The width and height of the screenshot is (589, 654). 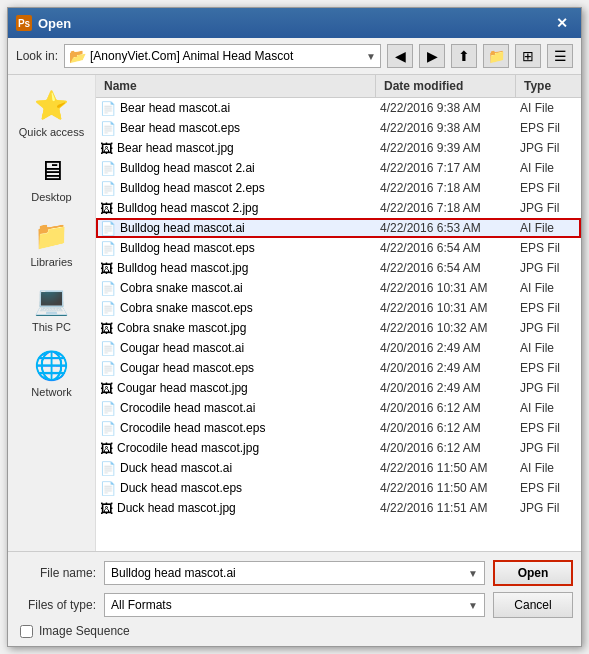 I want to click on file-name-text: Duck head mascot.jpg, so click(x=176, y=508).